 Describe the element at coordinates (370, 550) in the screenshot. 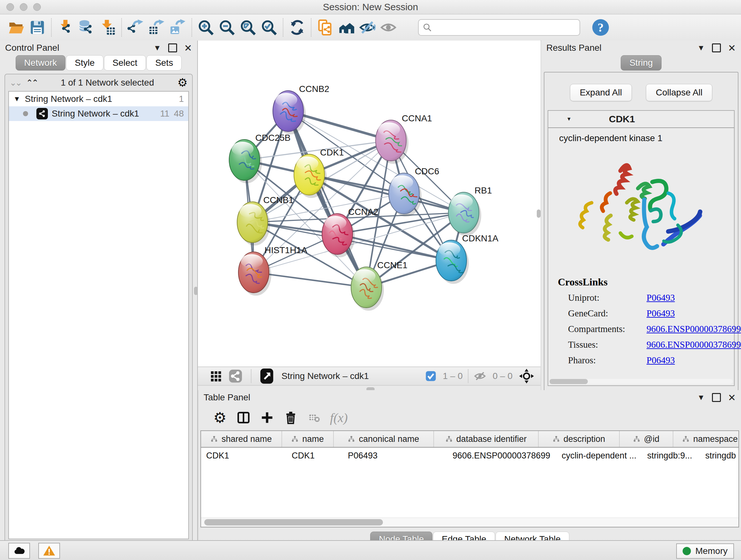

I see `status-bar: Memory` at that location.